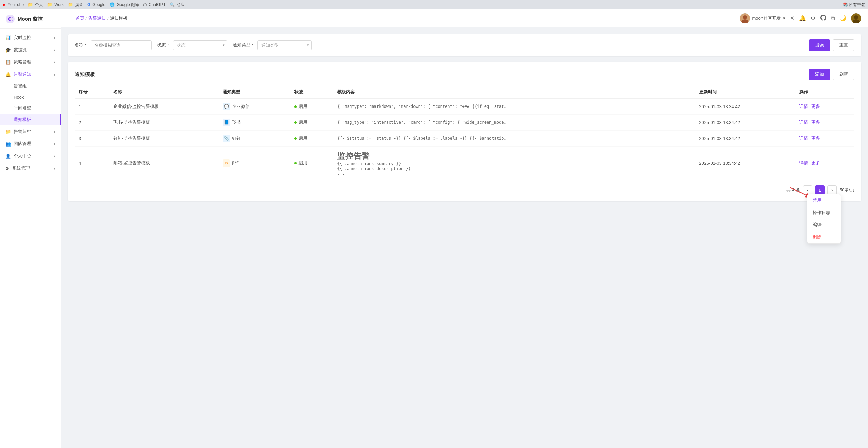 The width and height of the screenshot is (868, 448). Describe the element at coordinates (8, 62) in the screenshot. I see `strategy-icon: 📋` at that location.